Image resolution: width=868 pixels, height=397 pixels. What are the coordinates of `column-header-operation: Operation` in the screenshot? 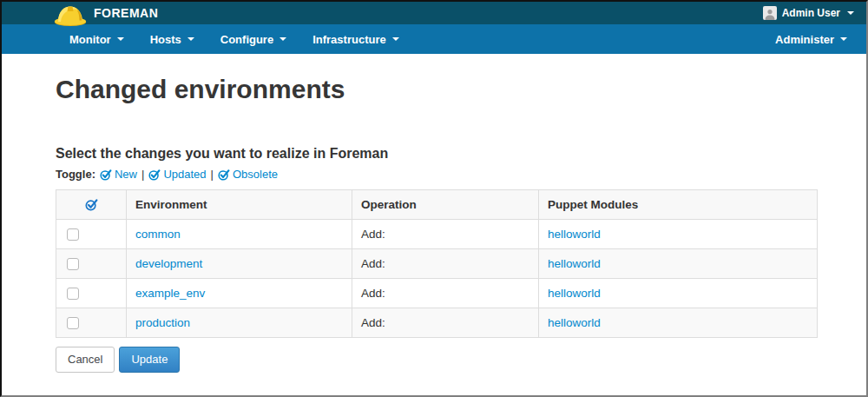 It's located at (446, 205).